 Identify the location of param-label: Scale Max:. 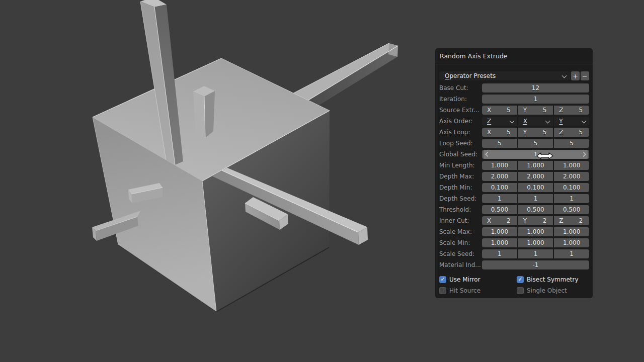
(461, 232).